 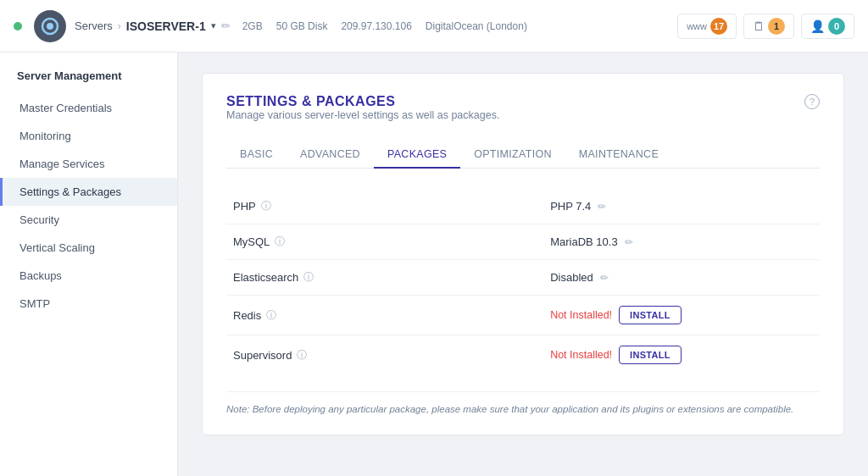 I want to click on card-title-area: SETTINGS & PACKAGES Manage various serve…, so click(x=363, y=116).